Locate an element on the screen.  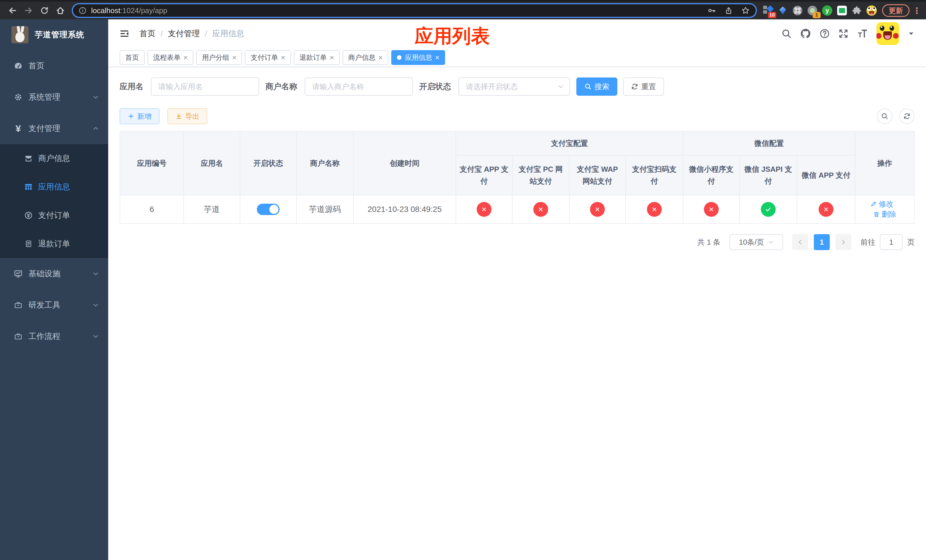
extension-badge: 1 is located at coordinates (817, 15).